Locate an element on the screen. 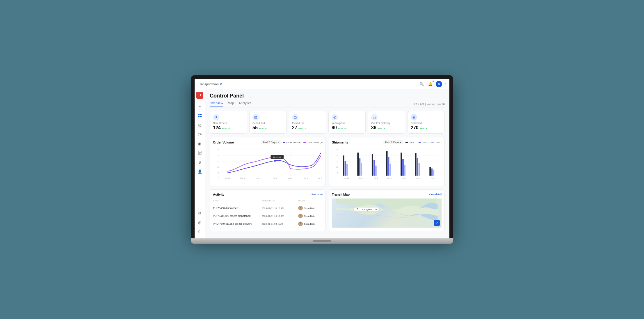 This screenshot has width=644, height=319. svg-text: Apr 2 is located at coordinates (389, 178).